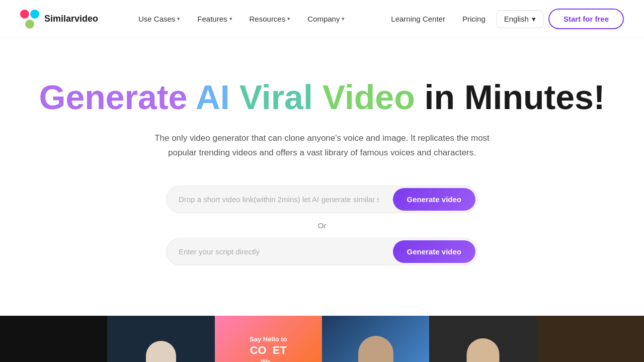 This screenshot has width=644, height=362. What do you see at coordinates (434, 251) in the screenshot?
I see `generate-video-button-2: Generate video` at bounding box center [434, 251].